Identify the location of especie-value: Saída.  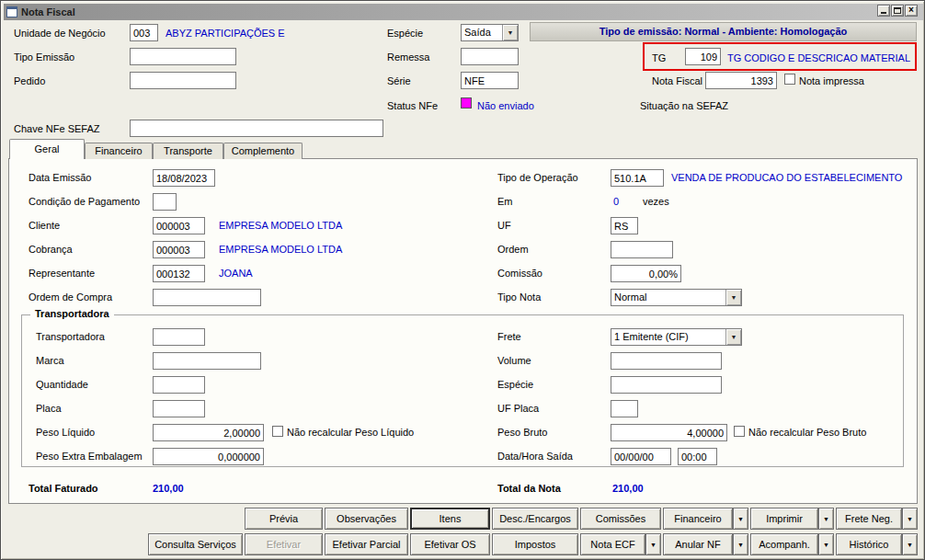
(478, 32).